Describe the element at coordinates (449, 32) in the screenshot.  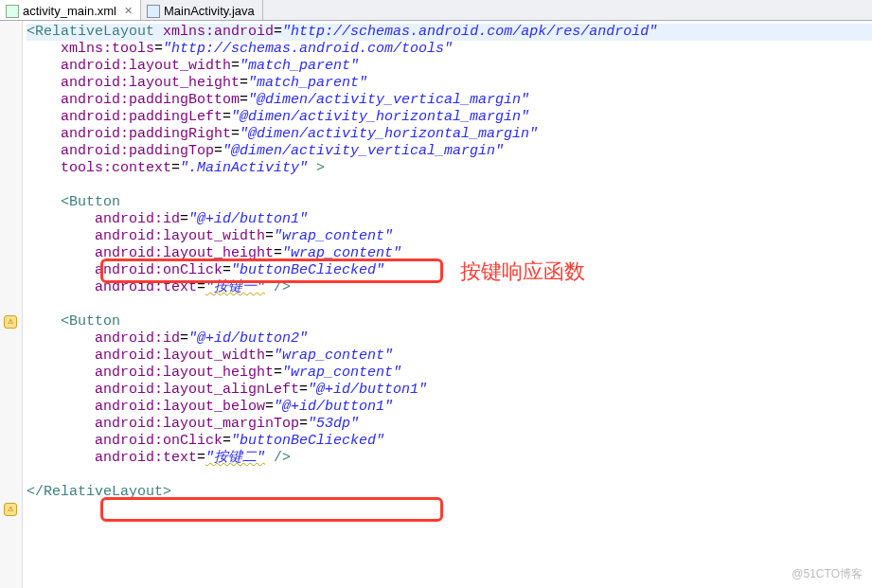
I see `code-line: <RelativeLayout xmlns:android="http://sc…` at that location.